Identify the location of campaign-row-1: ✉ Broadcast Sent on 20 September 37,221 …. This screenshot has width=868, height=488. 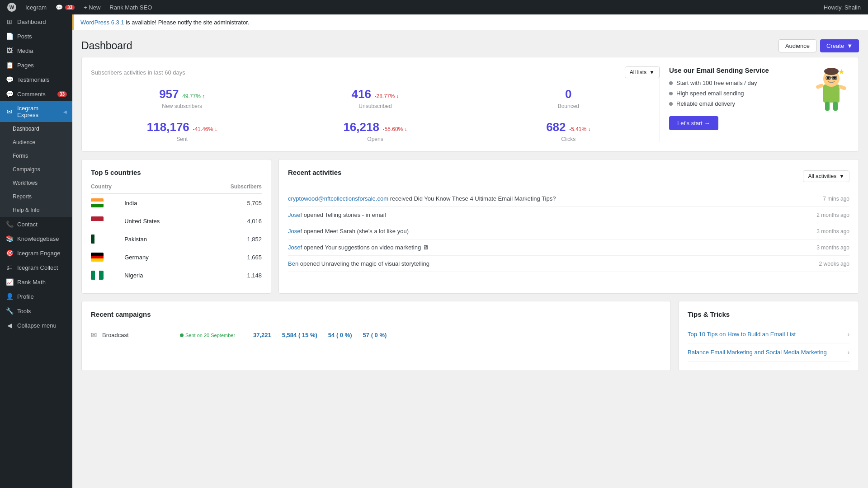
(376, 335).